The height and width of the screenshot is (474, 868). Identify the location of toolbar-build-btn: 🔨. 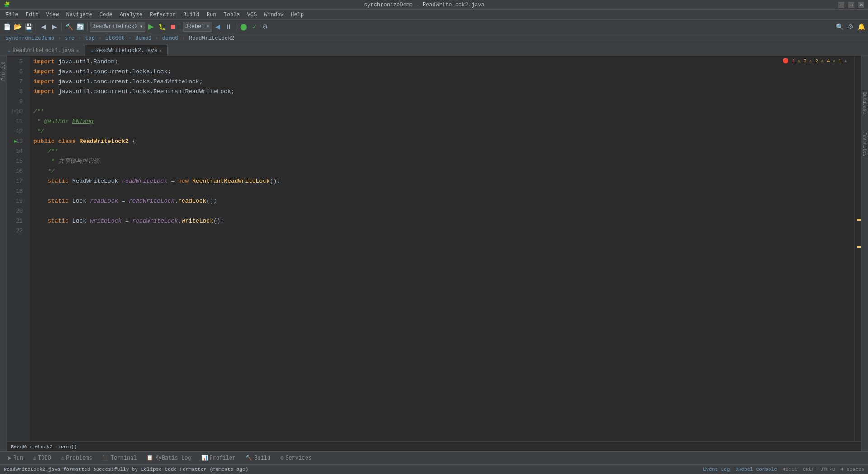
(69, 27).